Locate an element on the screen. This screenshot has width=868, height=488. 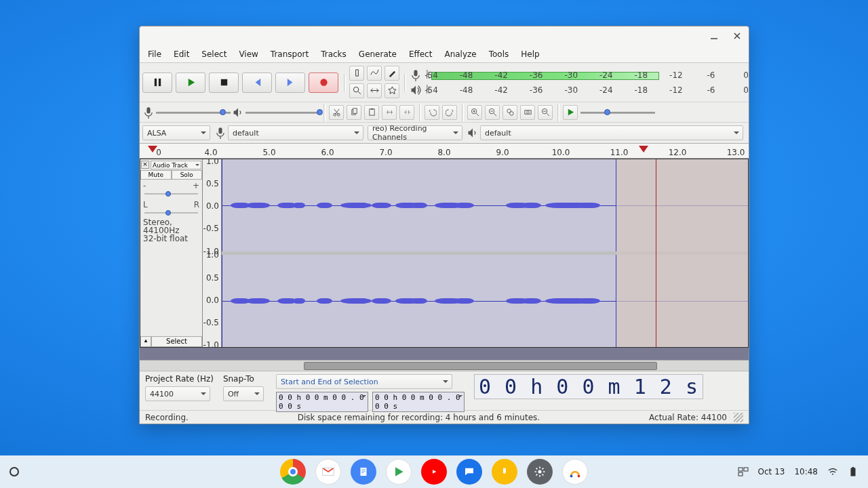
skip-start-button is located at coordinates (257, 83).